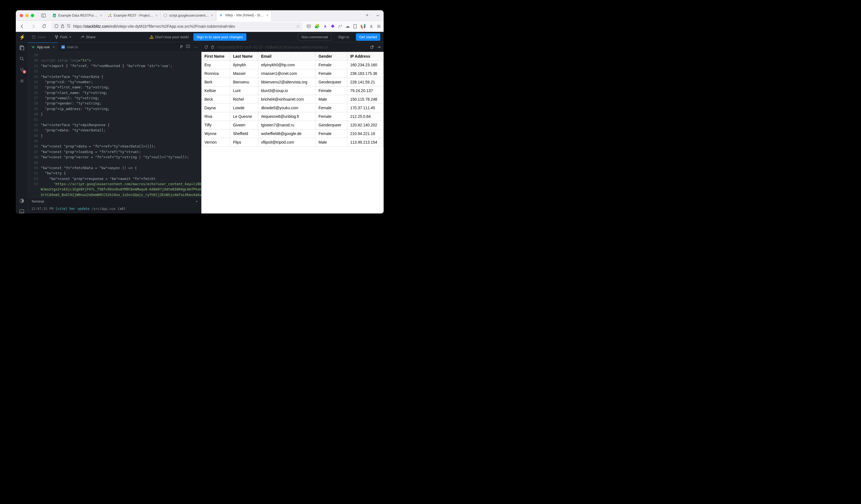 The image size is (861, 504). Describe the element at coordinates (372, 47) in the screenshot. I see `open-new-icon` at that location.